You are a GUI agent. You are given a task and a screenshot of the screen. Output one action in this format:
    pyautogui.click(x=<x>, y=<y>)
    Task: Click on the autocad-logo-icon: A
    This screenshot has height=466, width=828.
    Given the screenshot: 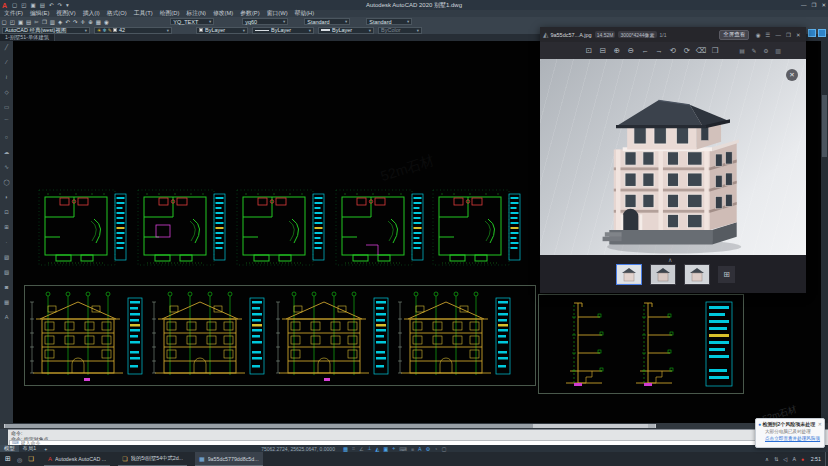 What is the action you would take?
    pyautogui.click(x=4, y=6)
    